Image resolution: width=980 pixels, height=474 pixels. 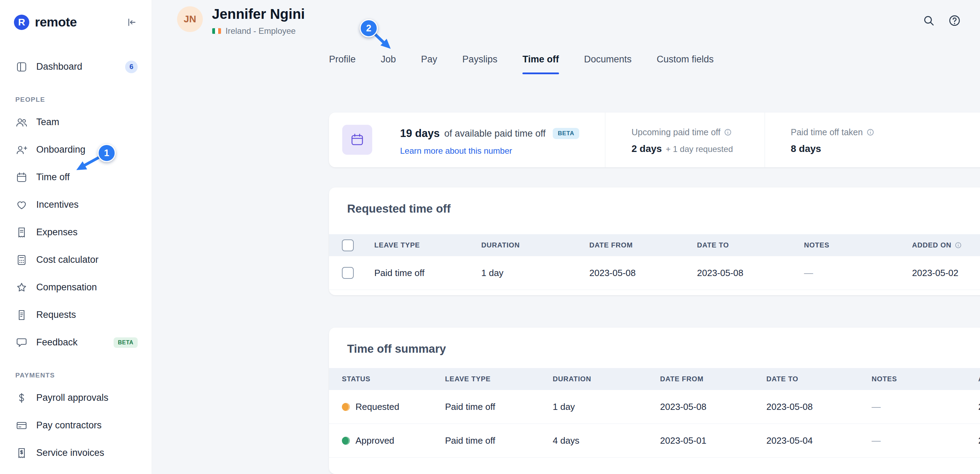 I want to click on upcoming-extra: + 1 day requested, so click(x=699, y=149).